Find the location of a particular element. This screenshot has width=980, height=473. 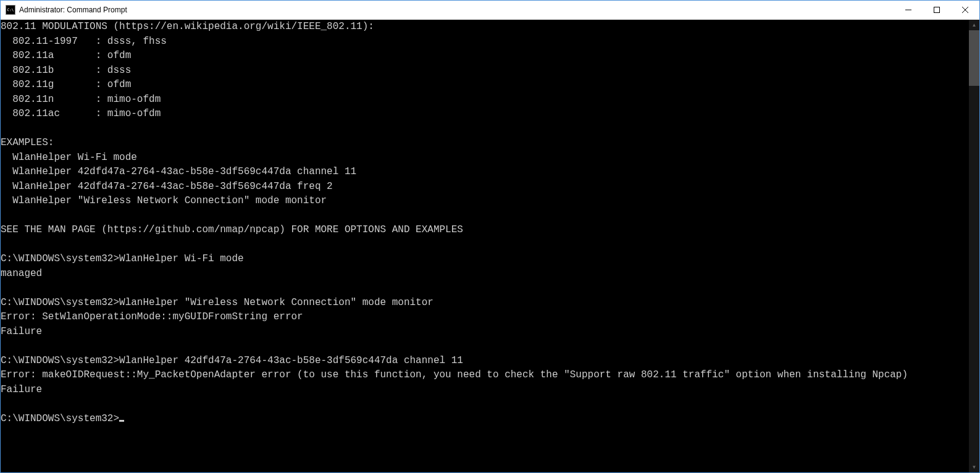

maximize-icon is located at coordinates (937, 10).